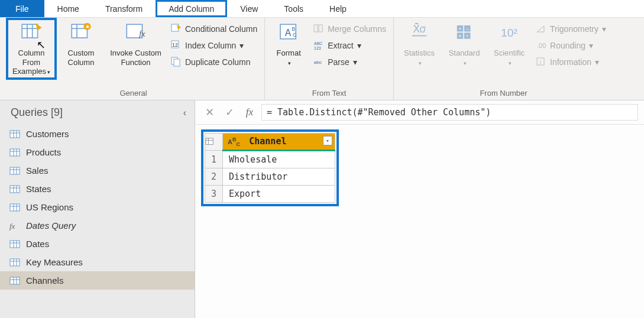  What do you see at coordinates (97, 152) in the screenshot?
I see `sidebar-item-products: Products` at bounding box center [97, 152].